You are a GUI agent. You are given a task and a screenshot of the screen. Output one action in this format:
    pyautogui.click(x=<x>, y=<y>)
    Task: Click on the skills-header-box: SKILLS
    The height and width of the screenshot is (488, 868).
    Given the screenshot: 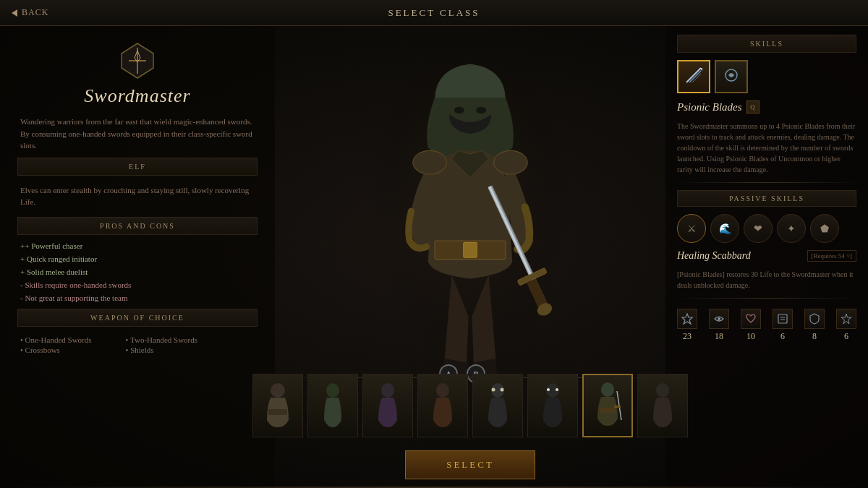 What is the action you would take?
    pyautogui.click(x=767, y=43)
    